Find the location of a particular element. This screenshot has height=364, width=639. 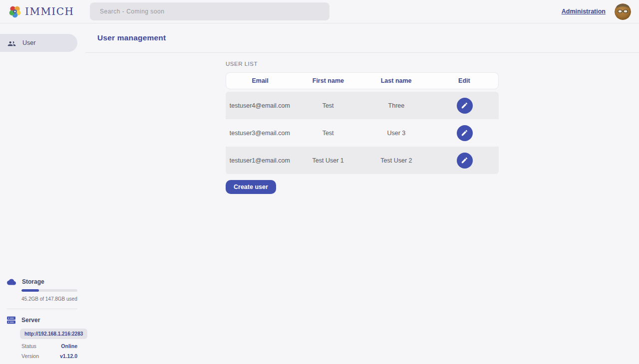

column-header-edit: Edit is located at coordinates (464, 81).